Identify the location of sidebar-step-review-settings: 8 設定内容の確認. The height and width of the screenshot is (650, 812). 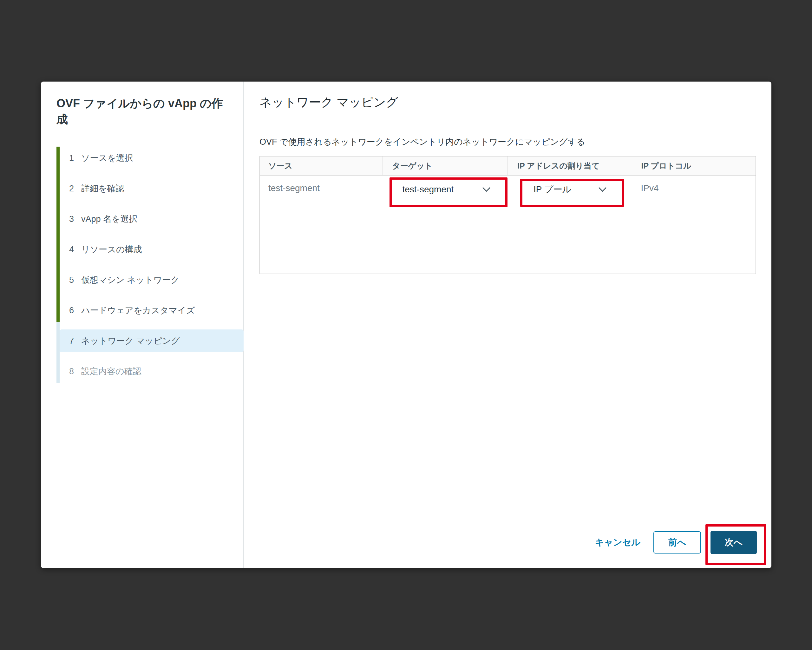
(151, 372).